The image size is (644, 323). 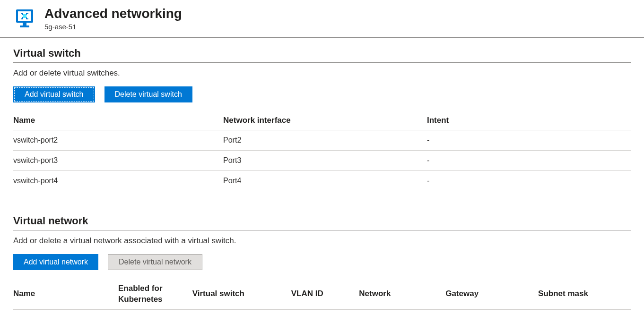 What do you see at coordinates (322, 262) in the screenshot?
I see `virtual-network-buttons: Add virtual network Delete virtual netwo…` at bounding box center [322, 262].